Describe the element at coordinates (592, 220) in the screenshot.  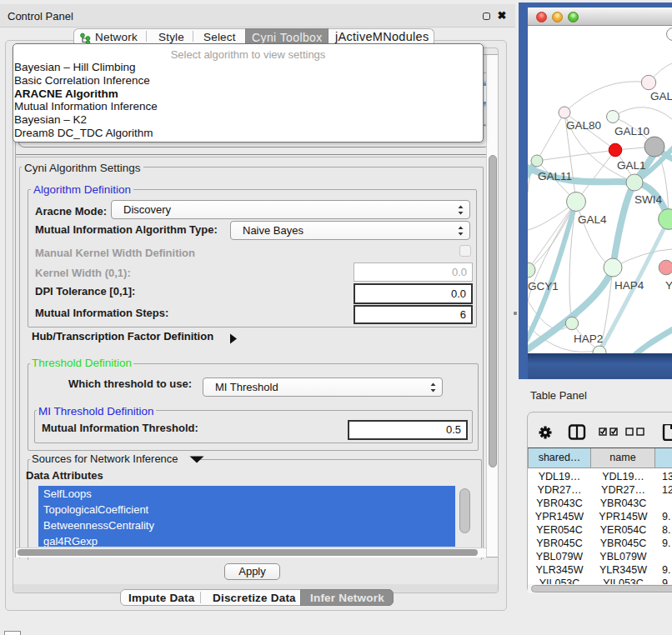
I see `svg-text: GAL4` at that location.